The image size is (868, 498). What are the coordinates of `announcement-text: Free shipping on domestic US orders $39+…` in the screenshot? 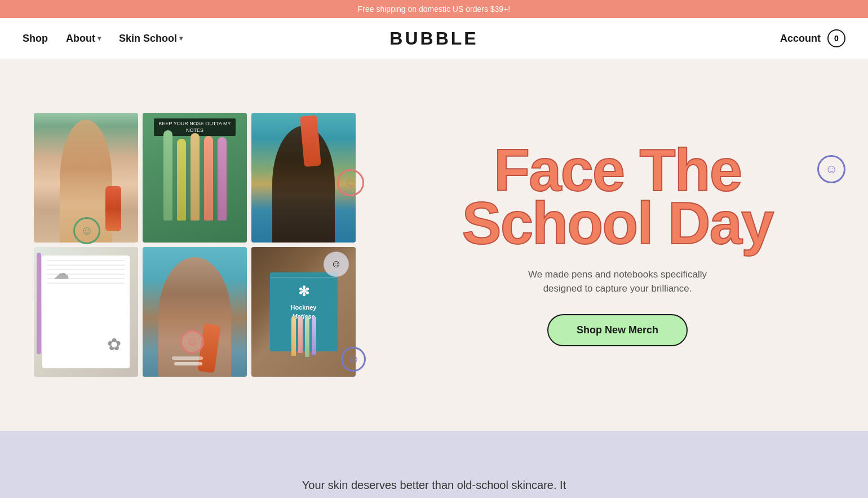 It's located at (434, 9).